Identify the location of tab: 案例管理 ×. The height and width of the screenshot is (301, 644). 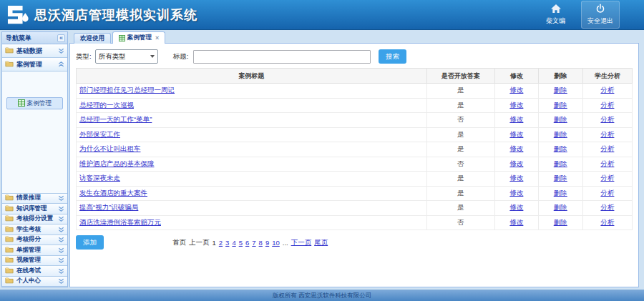
(139, 37).